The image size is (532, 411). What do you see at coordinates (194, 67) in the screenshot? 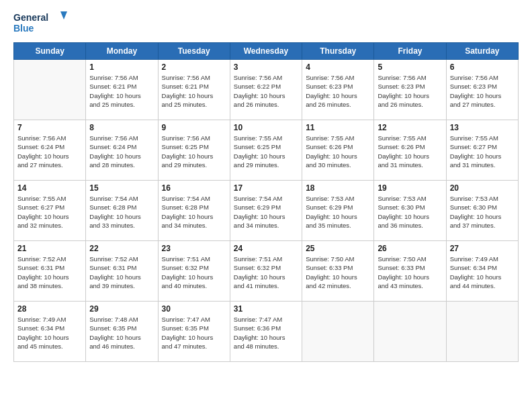
I see `day-number: 2` at bounding box center [194, 67].